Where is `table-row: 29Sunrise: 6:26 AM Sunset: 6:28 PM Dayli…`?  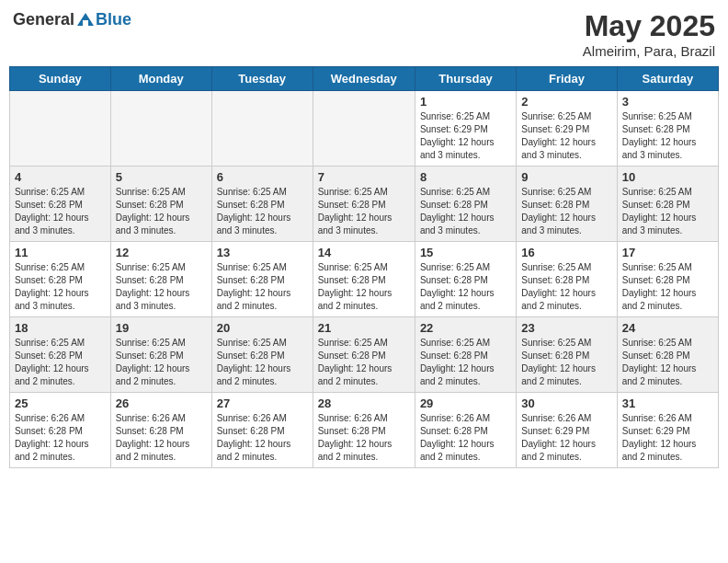
table-row: 29Sunrise: 6:26 AM Sunset: 6:28 PM Dayli… is located at coordinates (465, 431).